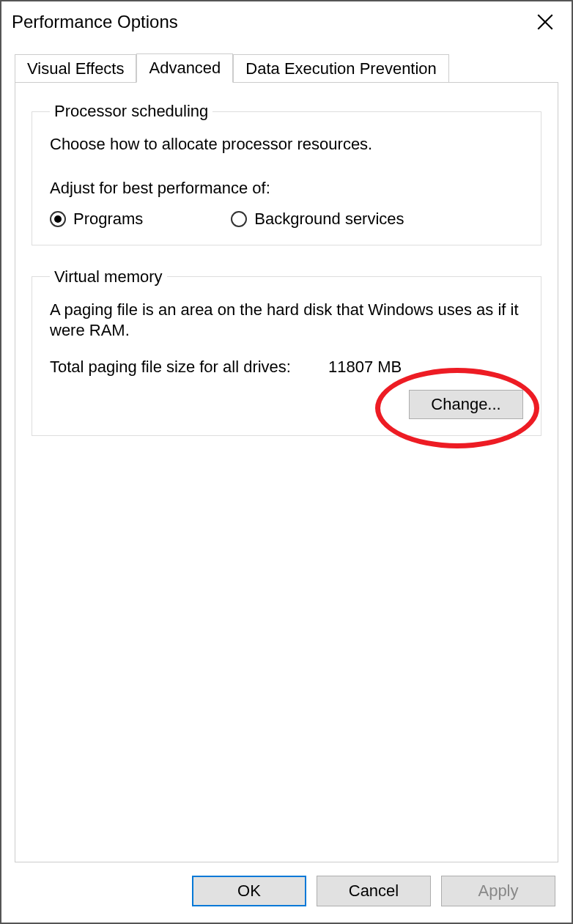  Describe the element at coordinates (286, 174) in the screenshot. I see `group-processor-scheduling: Processor scheduling Choose how to alloc…` at that location.